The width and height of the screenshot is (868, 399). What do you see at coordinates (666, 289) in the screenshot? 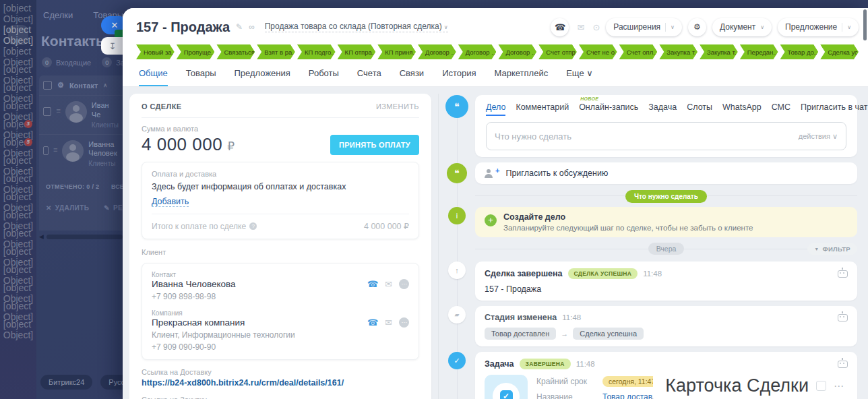
I see `entry-body: 157 - Продажа` at bounding box center [666, 289].